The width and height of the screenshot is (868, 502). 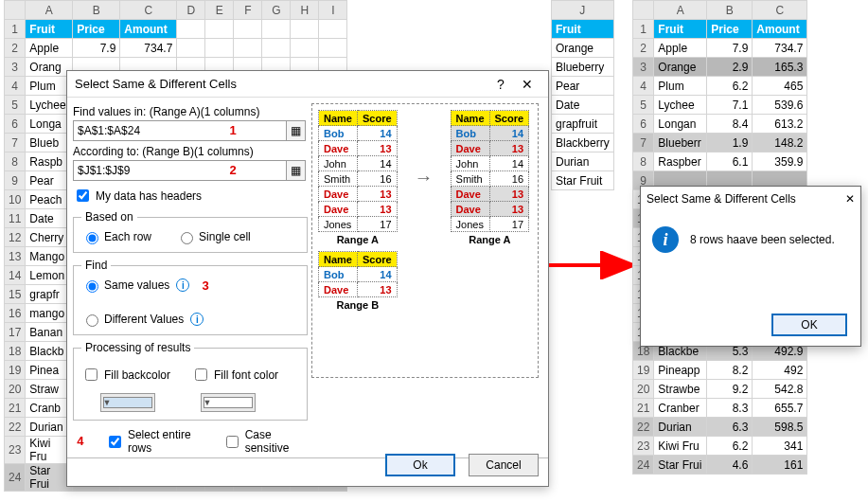 What do you see at coordinates (730, 162) in the screenshot?
I see `cell: 6.1` at bounding box center [730, 162].